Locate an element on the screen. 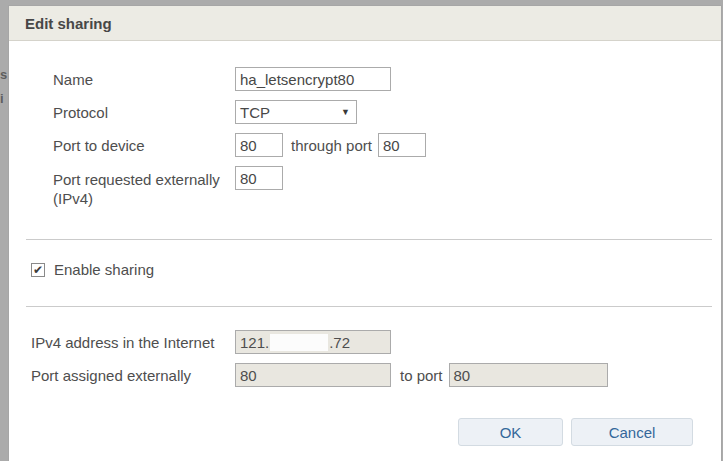 This screenshot has width=723, height=461. dialog-titlebar: Edit sharing is located at coordinates (365, 24).